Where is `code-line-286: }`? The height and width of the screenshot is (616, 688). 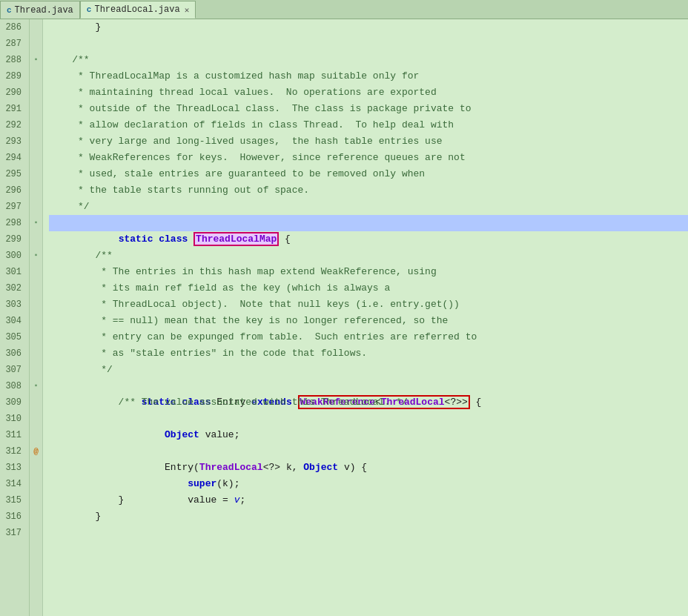
code-line-286: } is located at coordinates (368, 27).